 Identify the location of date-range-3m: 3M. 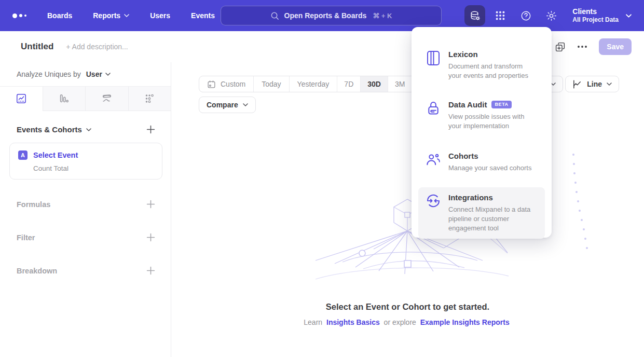
(400, 84).